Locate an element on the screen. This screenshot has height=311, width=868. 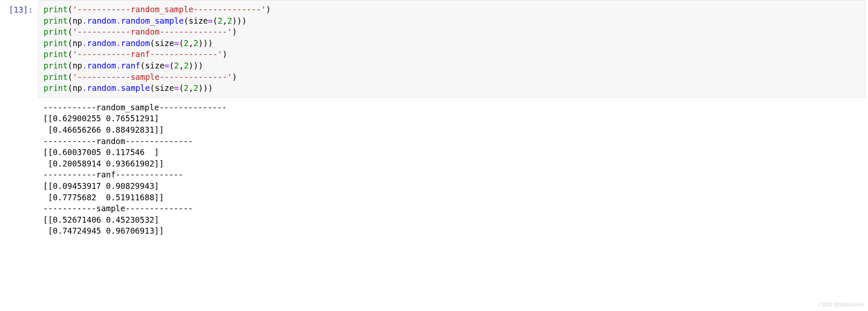
input-prompt: [13]: is located at coordinates (19, 49).